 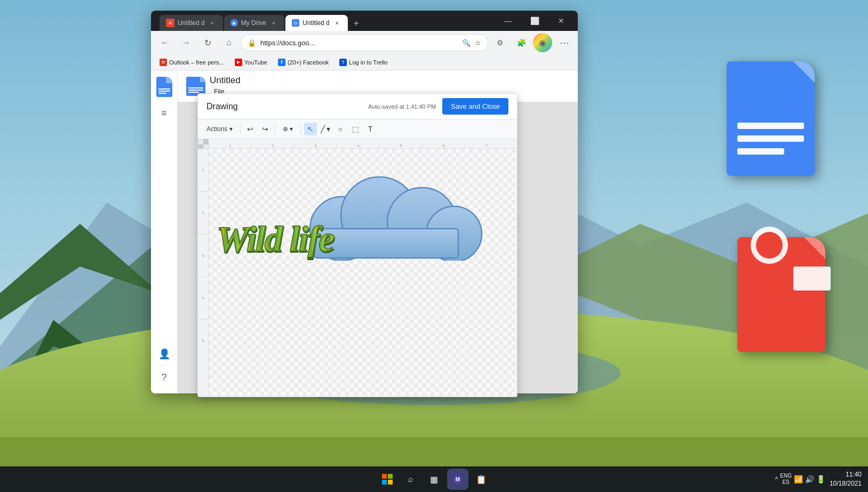 What do you see at coordinates (821, 479) in the screenshot?
I see `taskbar-battery-icon: 🔋` at bounding box center [821, 479].